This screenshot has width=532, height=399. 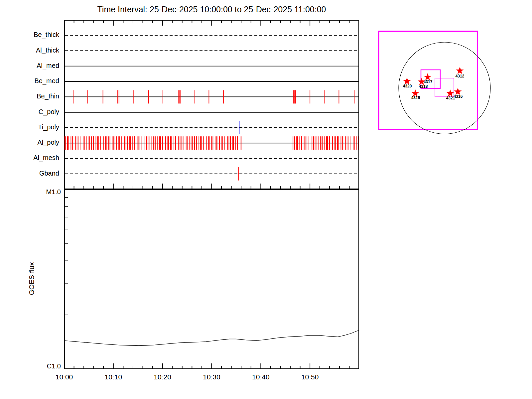 I want to click on goes-y-axis-title: GOES flux, so click(x=32, y=279).